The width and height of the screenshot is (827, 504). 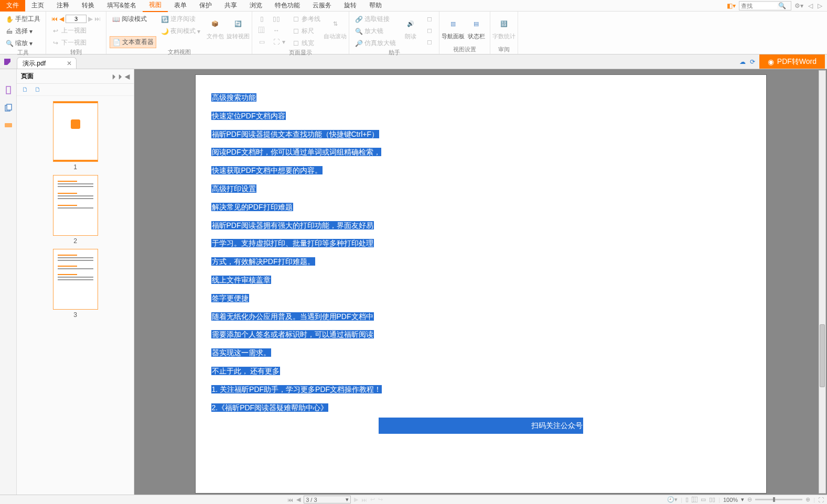 What do you see at coordinates (8, 90) in the screenshot?
I see `bookmark-icon` at bounding box center [8, 90].